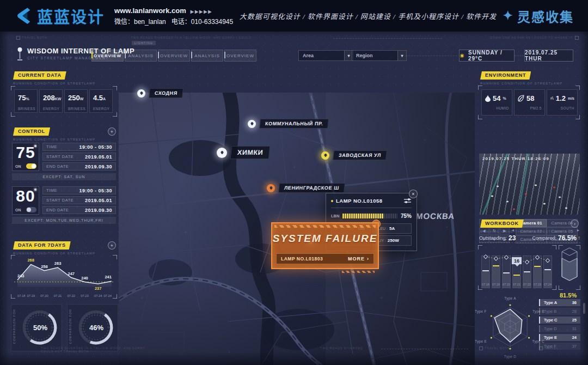  I want to click on scrollbar, so click(584, 308).